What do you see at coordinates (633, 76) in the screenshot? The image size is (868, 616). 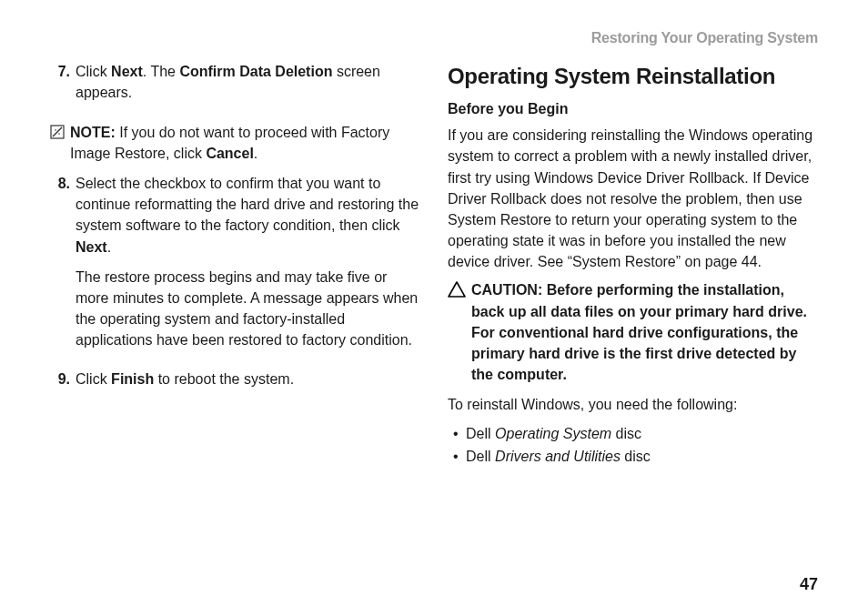 I see `section-heading: Operating System Reinstallation` at bounding box center [633, 76].